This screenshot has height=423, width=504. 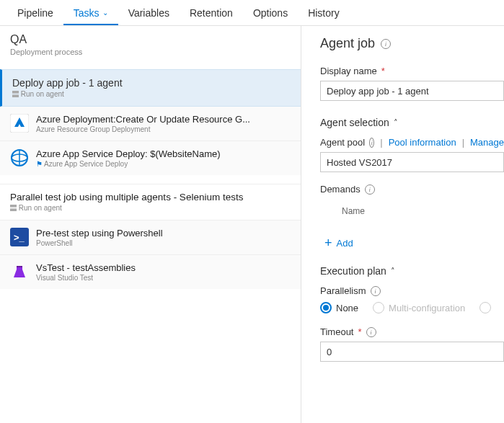 I want to click on task-powershell: >_ Pre-test step using Powershell PowerS…, so click(x=150, y=238).